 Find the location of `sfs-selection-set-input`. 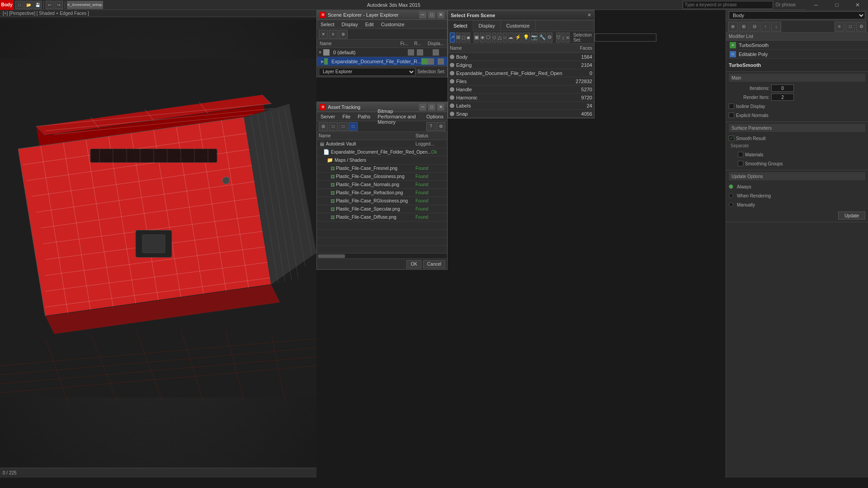

sfs-selection-set-input is located at coordinates (626, 38).